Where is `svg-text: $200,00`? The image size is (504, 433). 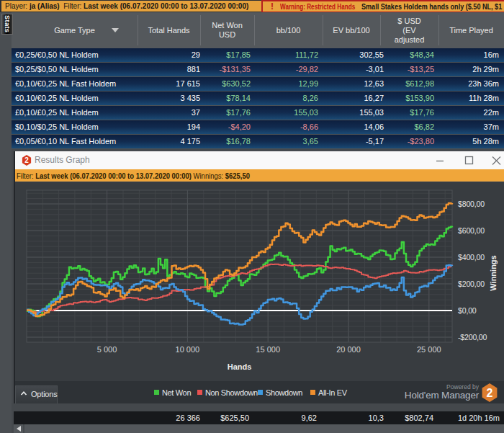
svg-text: $200,00 is located at coordinates (471, 284).